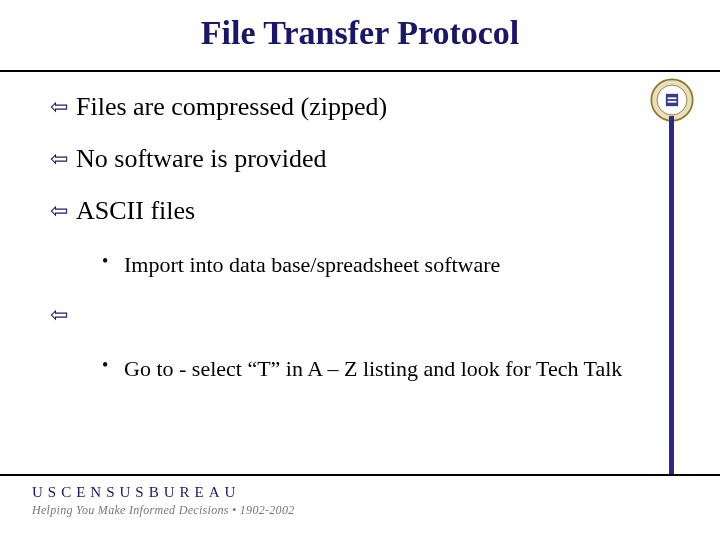 The image size is (720, 540). Describe the element at coordinates (350, 159) in the screenshot. I see `bullet-2: ⇦ No software is provided` at that location.